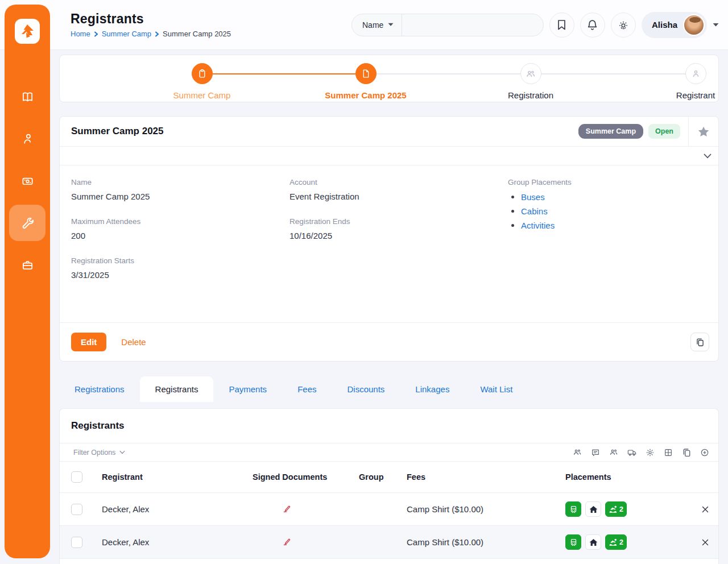  I want to click on merge-people-button, so click(614, 453).